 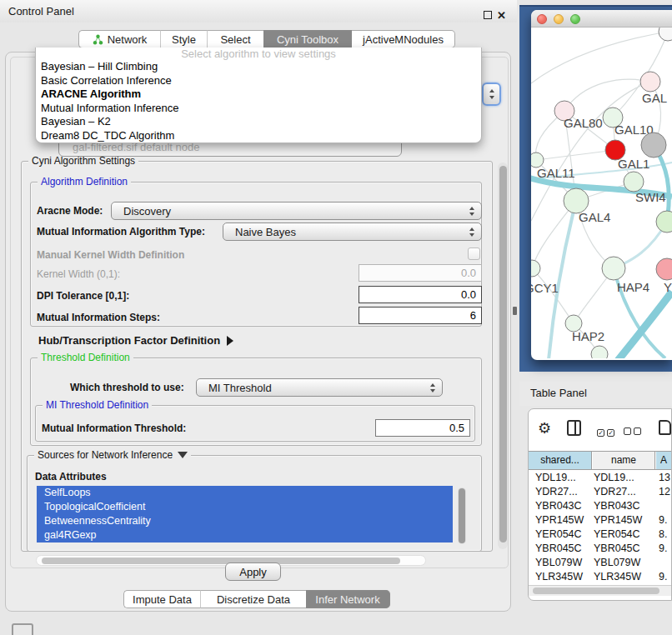 What do you see at coordinates (600, 520) in the screenshot?
I see `table-row: YPR145WYPR145W9.` at bounding box center [600, 520].